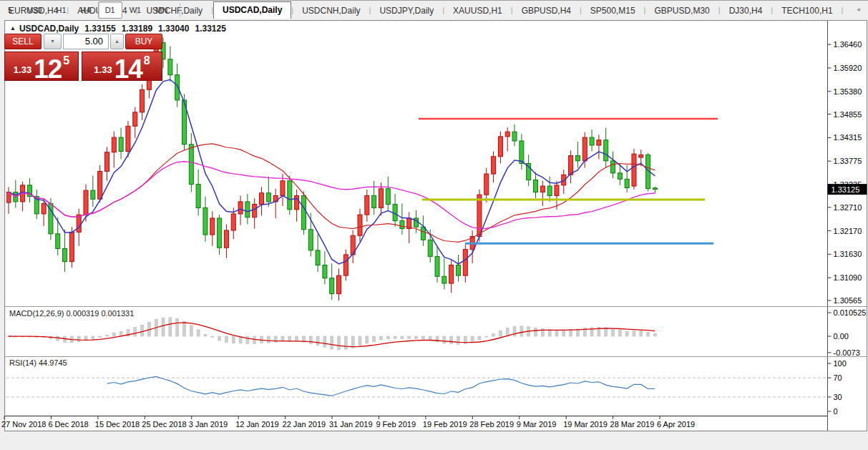 The height and width of the screenshot is (450, 868). What do you see at coordinates (129, 69) in the screenshot?
I see `buy-price-pips: 14` at bounding box center [129, 69].